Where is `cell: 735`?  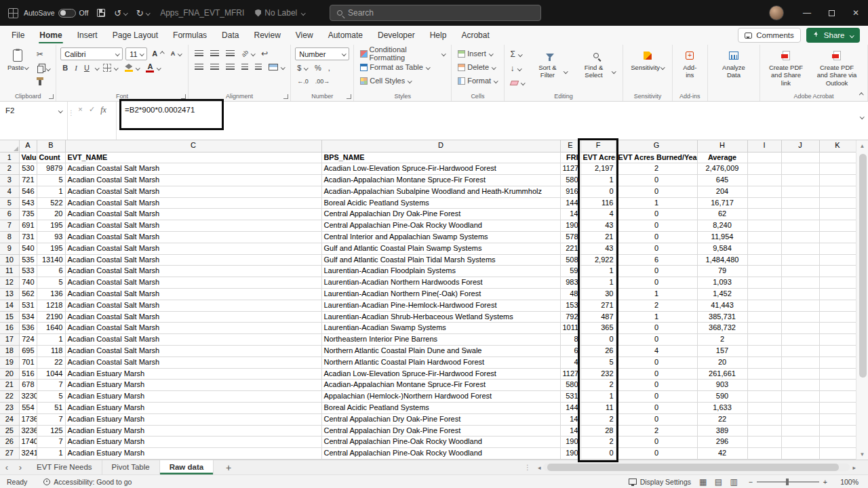 cell: 735 is located at coordinates (28, 214).